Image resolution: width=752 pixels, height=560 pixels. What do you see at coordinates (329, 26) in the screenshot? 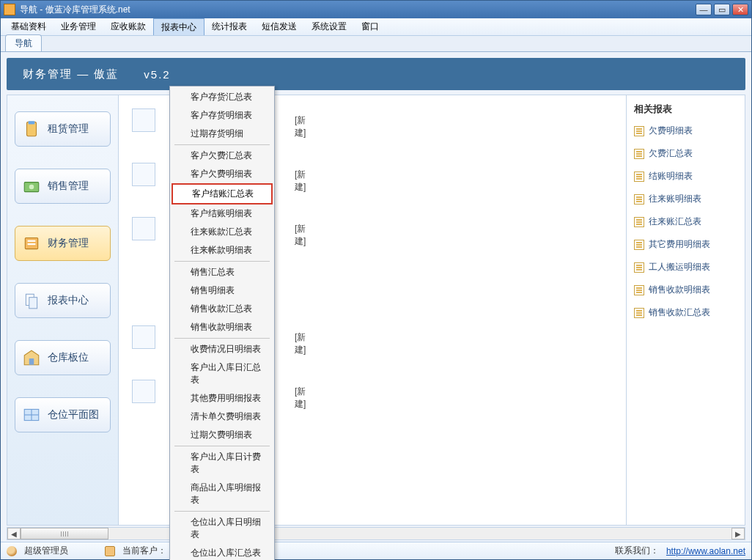
I see `menu-item: 系统设置` at bounding box center [329, 26].